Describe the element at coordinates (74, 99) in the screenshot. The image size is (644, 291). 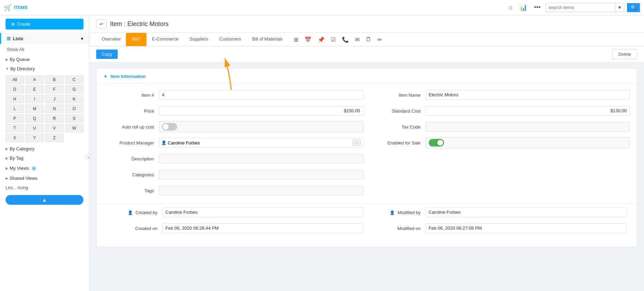
I see `dir-k: K` at that location.